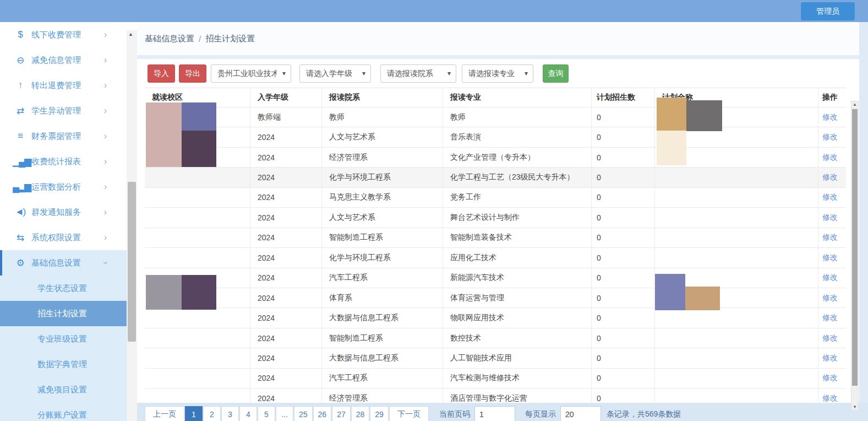  I want to click on sidebar-item: ⇆系统权限设置, so click(63, 238).